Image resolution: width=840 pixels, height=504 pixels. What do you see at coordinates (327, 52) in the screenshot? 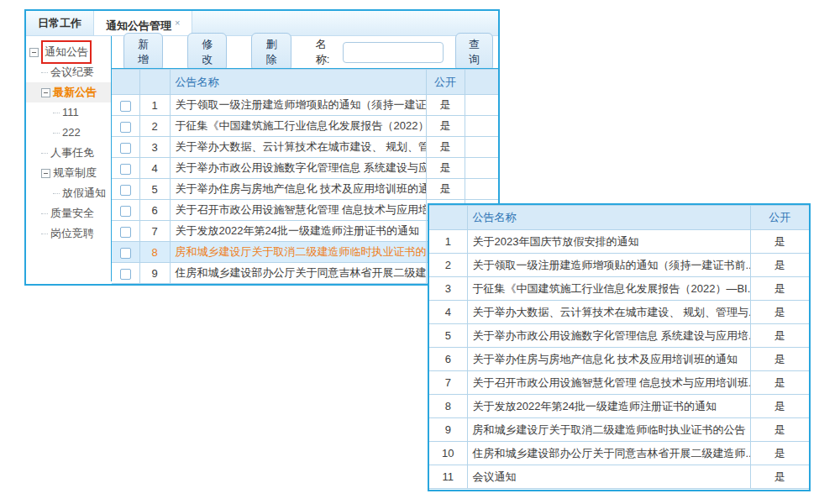
I see `name-filter-label: 名称:` at bounding box center [327, 52].